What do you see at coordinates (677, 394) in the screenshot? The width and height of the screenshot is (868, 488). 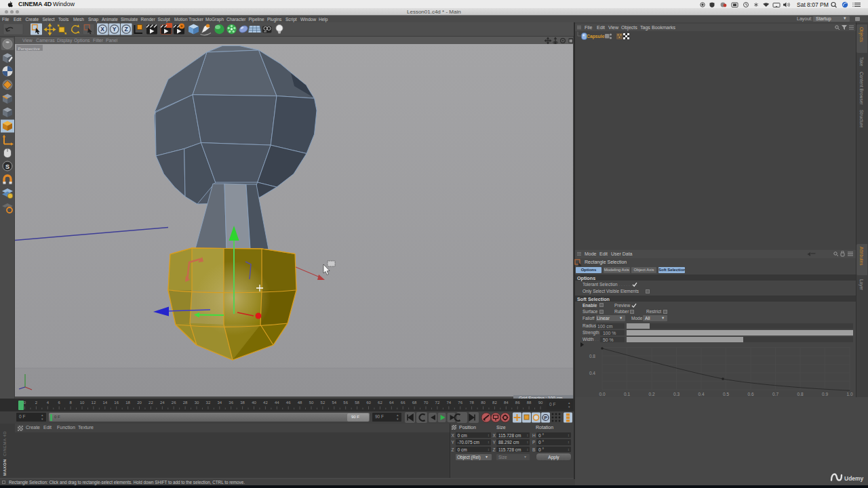 I see `svg-text: 0.3` at bounding box center [677, 394].